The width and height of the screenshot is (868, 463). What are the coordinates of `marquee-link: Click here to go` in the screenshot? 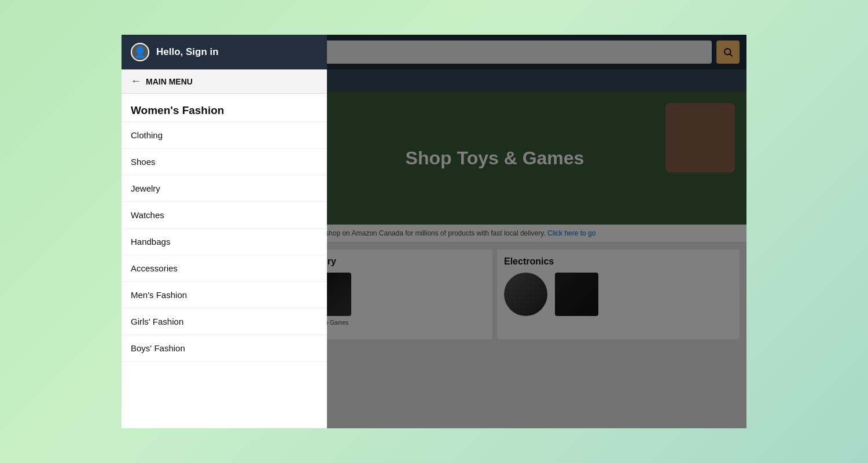 It's located at (572, 233).